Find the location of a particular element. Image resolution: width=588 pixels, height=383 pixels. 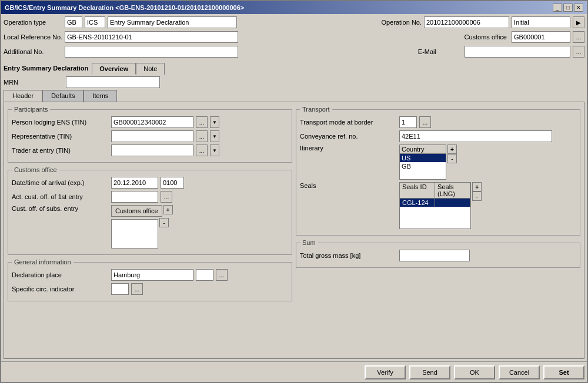

seals-wrapper: Seals ID Seals (LNG) CGL-124 is located at coordinates (440, 206).